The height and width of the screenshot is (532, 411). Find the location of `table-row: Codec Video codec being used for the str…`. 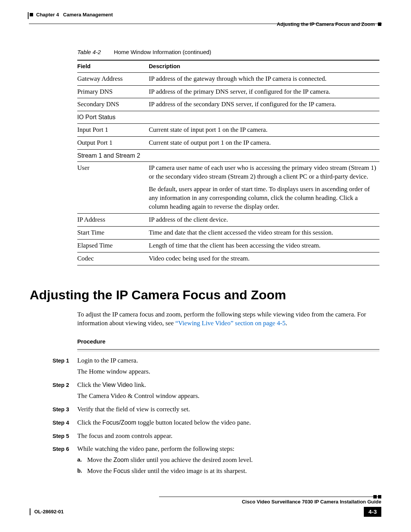

table-row: Codec Video codec being used for the str… is located at coordinates (228, 259).